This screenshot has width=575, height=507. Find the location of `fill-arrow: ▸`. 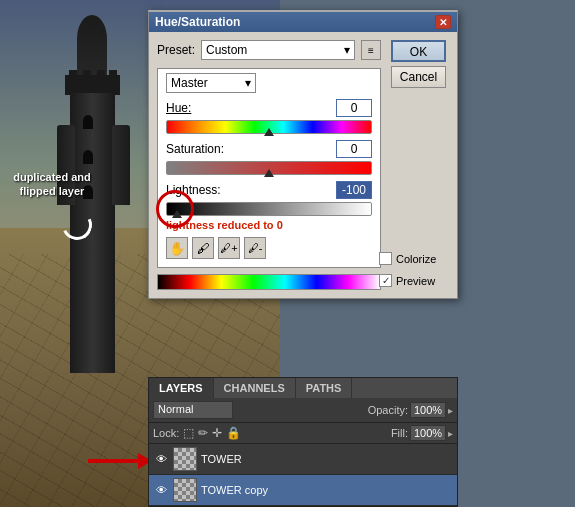

fill-arrow: ▸ is located at coordinates (450, 434).